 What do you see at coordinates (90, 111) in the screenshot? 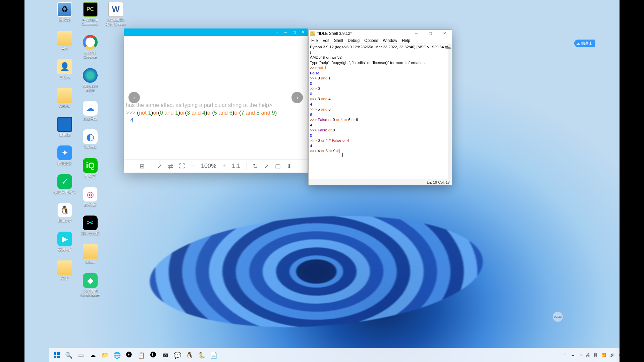
I see `desktop-icon: ☁百度网盘` at bounding box center [90, 111].